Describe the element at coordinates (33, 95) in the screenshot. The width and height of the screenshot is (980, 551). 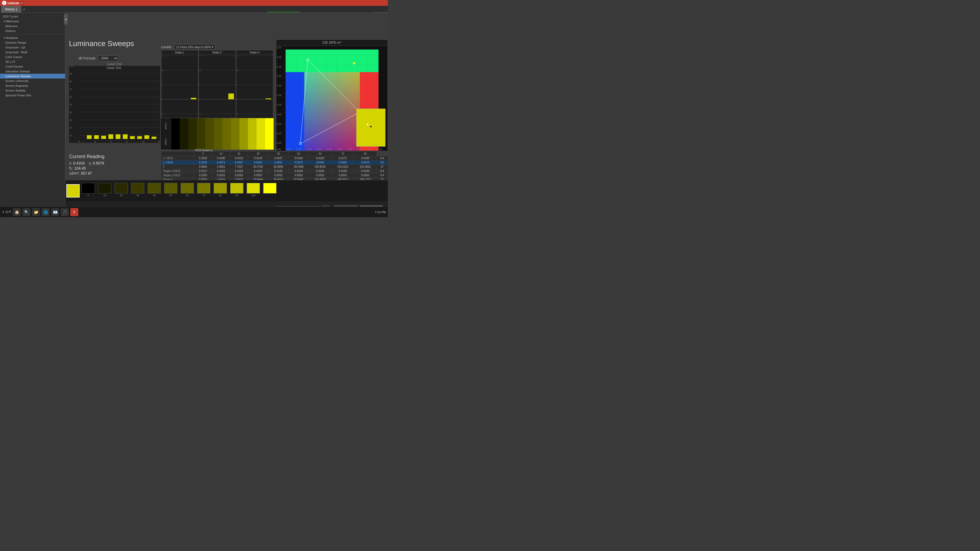
I see `sidebar-item-spectral-power: Spectral Power Dist.` at that location.